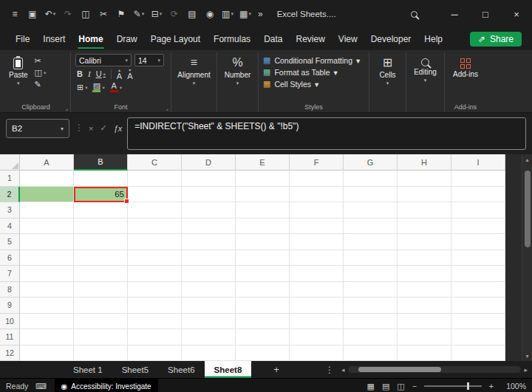 Image resolution: width=532 pixels, height=392 pixels. Describe the element at coordinates (238, 71) in the screenshot. I see `number-button: % Number ▾` at that location.